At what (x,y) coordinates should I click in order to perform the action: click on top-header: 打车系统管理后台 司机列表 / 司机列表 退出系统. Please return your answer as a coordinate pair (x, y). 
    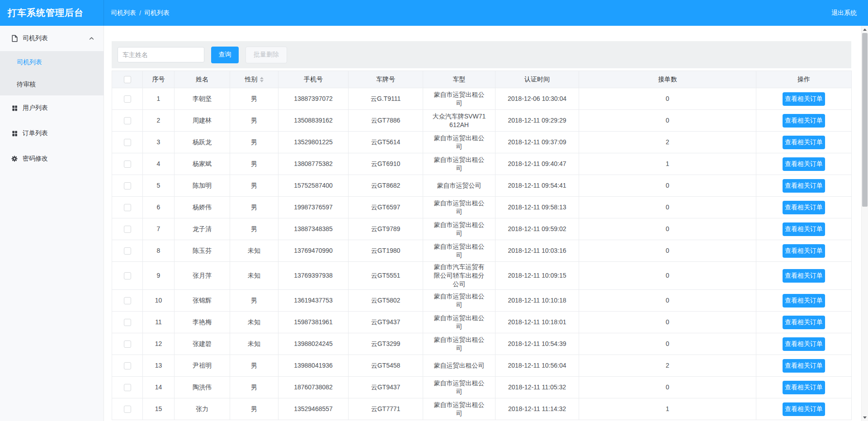
    Looking at the image, I should click on (434, 13).